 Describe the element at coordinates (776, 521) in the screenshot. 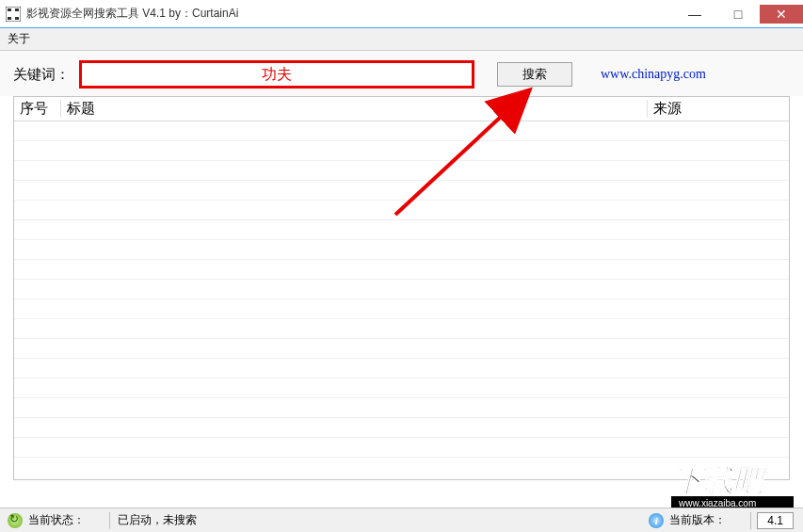

I see `version-value: 4.1` at that location.